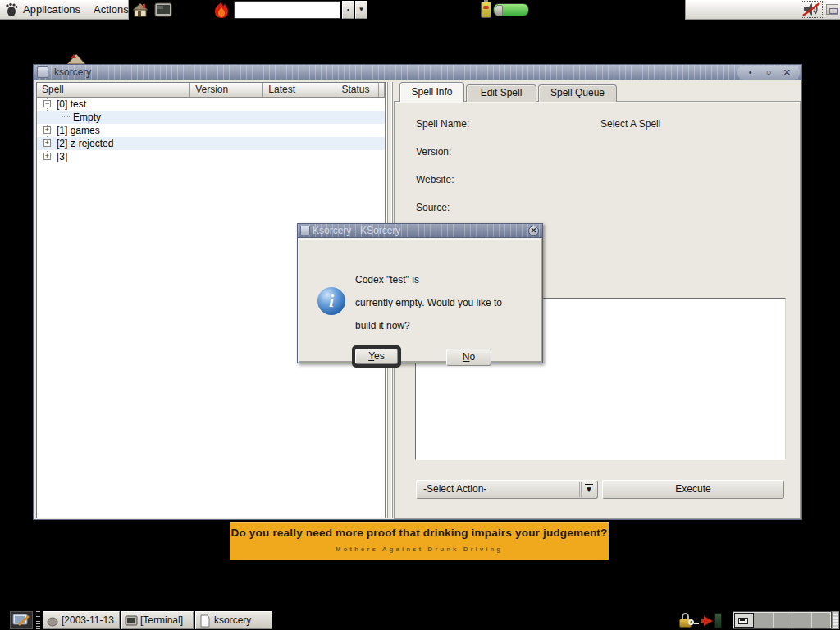 The width and height of the screenshot is (840, 630). Describe the element at coordinates (81, 620) in the screenshot. I see `task-button-2003-11-13: [2003-11-13` at that location.